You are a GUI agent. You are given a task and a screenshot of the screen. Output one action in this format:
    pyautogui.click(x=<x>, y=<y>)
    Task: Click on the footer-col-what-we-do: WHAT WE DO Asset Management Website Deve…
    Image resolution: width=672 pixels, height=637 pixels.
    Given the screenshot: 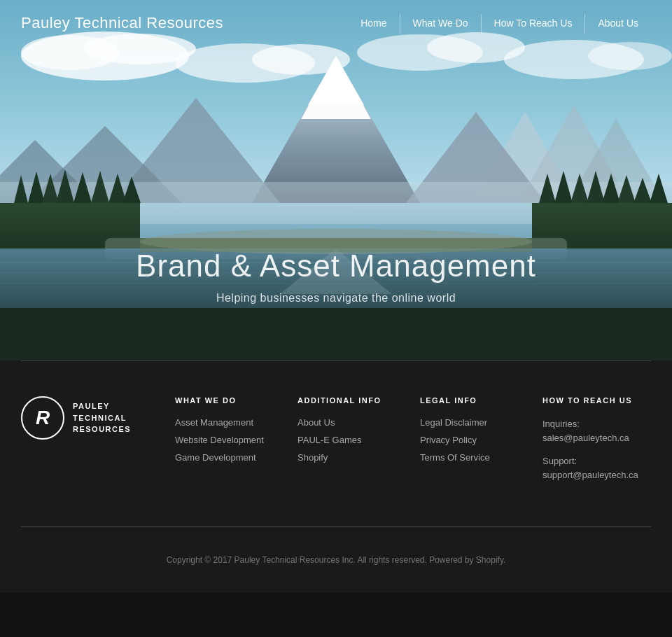 What is the action you would take?
    pyautogui.click(x=230, y=433)
    